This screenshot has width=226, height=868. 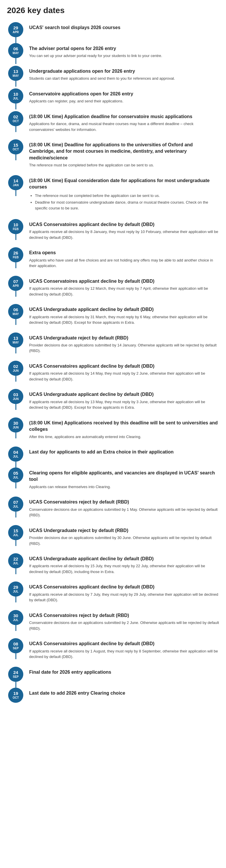 I want to click on date-circle: 30JUL, so click(x=16, y=617).